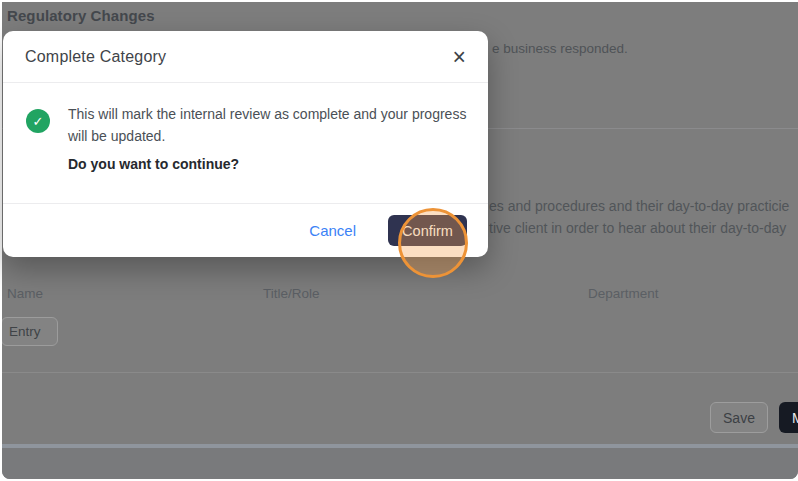  Describe the element at coordinates (460, 56) in the screenshot. I see `close-icon: ×` at that location.